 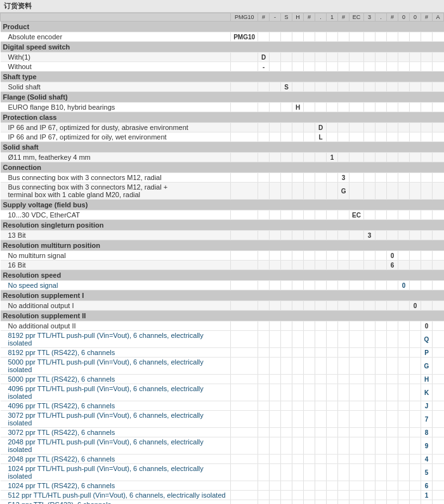 What do you see at coordinates (222, 326) in the screenshot?
I see `table-row: No additional output II0` at bounding box center [222, 326].